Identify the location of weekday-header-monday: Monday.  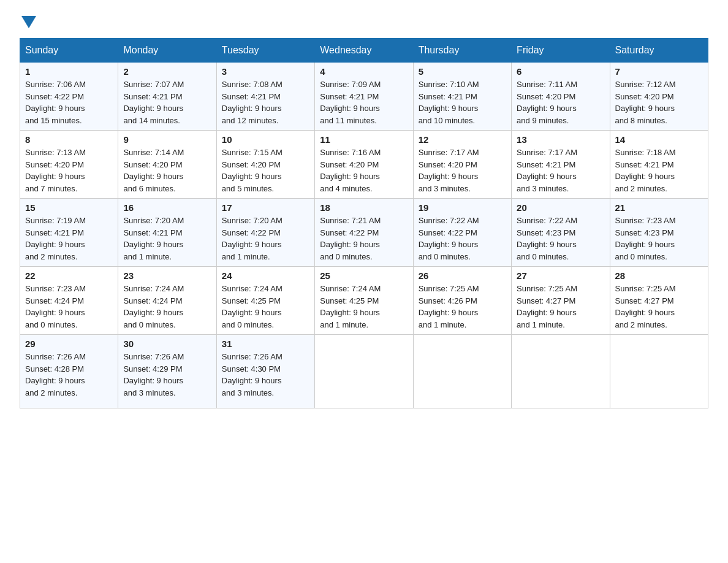
(167, 50).